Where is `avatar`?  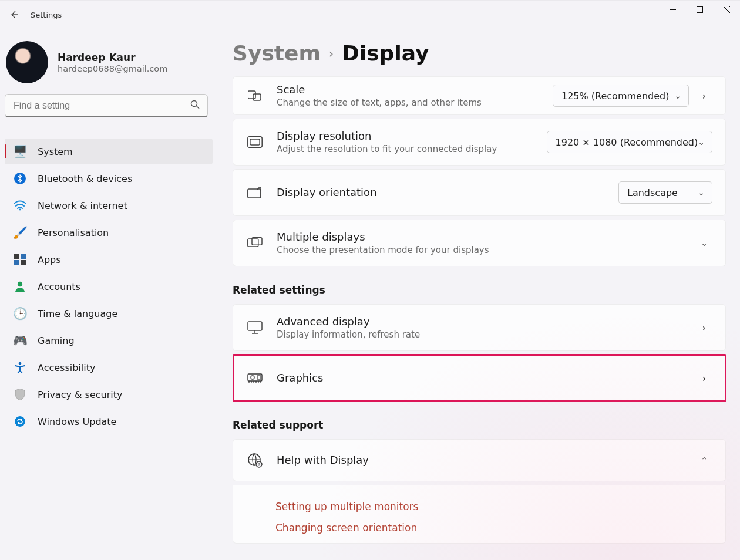 avatar is located at coordinates (27, 62).